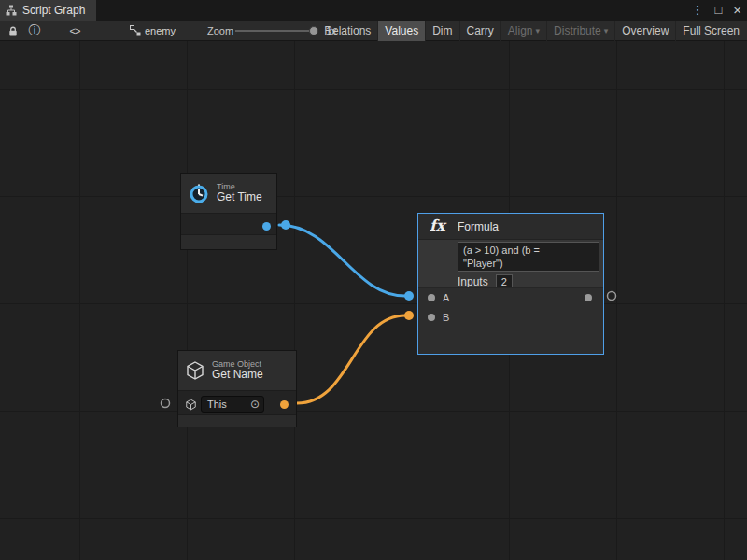 The width and height of the screenshot is (747, 560). I want to click on formula-row-a: A, so click(511, 298).